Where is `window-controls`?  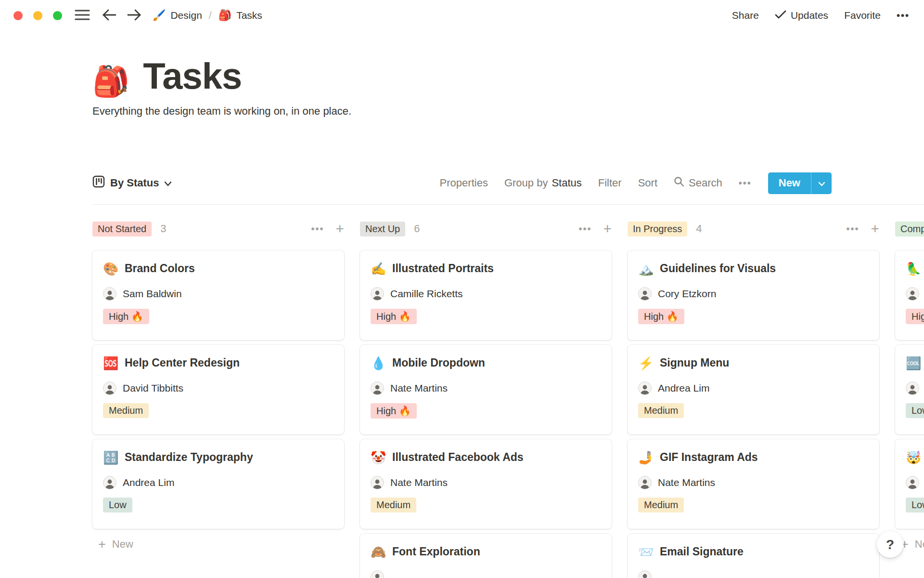
window-controls is located at coordinates (38, 15).